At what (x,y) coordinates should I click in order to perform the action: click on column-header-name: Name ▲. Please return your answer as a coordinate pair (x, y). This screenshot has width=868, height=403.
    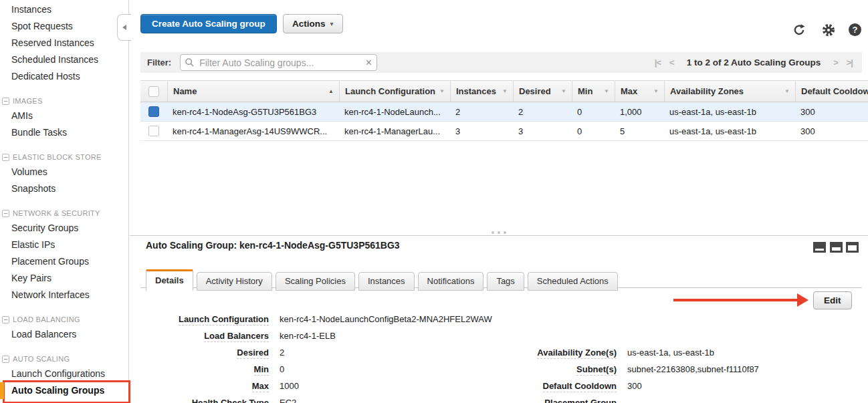
    Looking at the image, I should click on (253, 91).